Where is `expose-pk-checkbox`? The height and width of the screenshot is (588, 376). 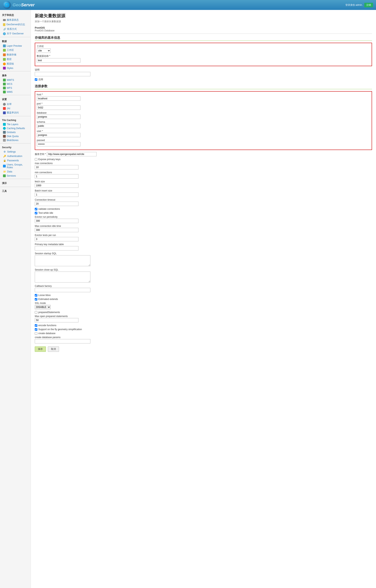 expose-pk-checkbox is located at coordinates (36, 159).